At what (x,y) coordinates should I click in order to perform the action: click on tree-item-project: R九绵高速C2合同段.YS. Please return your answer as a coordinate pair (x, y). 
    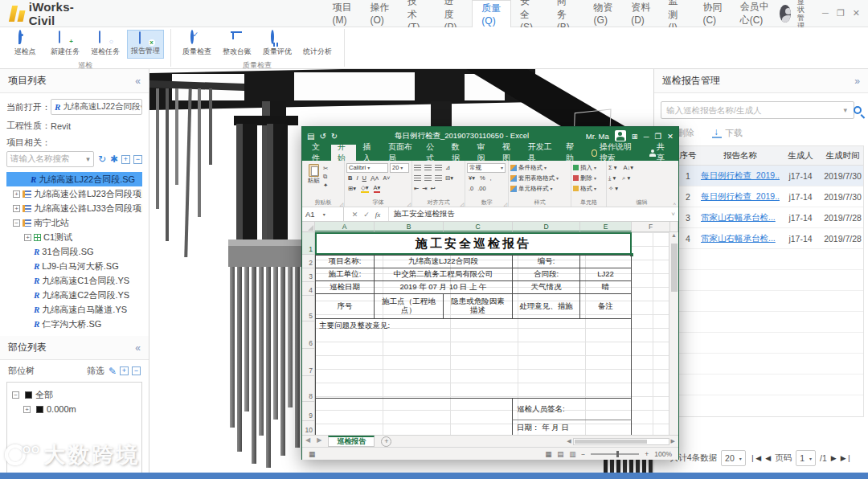
    Looking at the image, I should click on (74, 295).